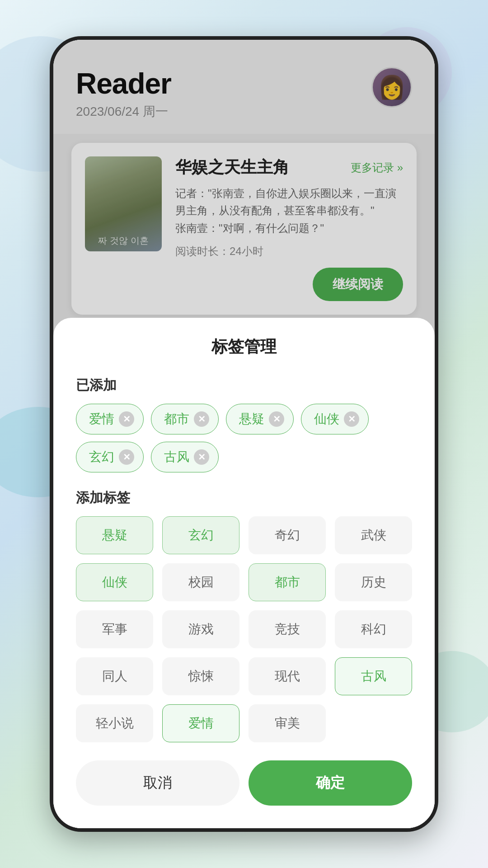 This screenshot has width=488, height=868. What do you see at coordinates (201, 535) in the screenshot?
I see `tag-xuanhuan: 玄幻` at bounding box center [201, 535].